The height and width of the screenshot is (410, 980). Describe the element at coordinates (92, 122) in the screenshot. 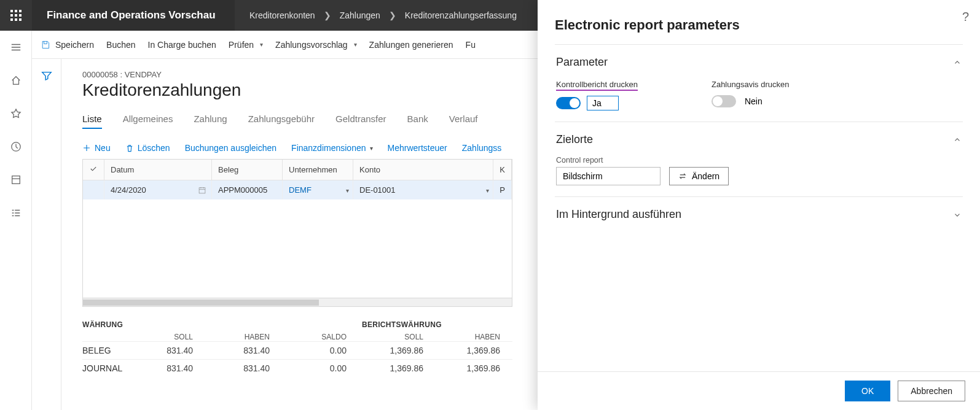

I see `tab-liste: Liste` at that location.